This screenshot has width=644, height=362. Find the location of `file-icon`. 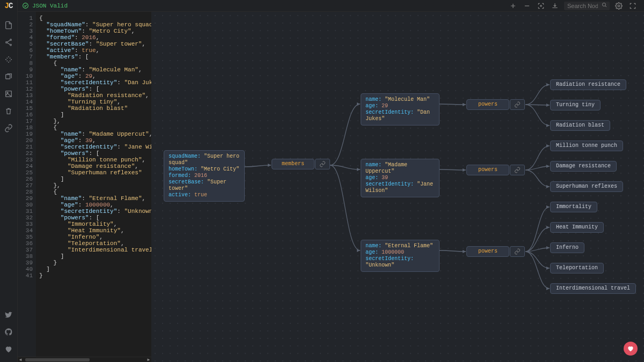

file-icon is located at coordinates (9, 25).